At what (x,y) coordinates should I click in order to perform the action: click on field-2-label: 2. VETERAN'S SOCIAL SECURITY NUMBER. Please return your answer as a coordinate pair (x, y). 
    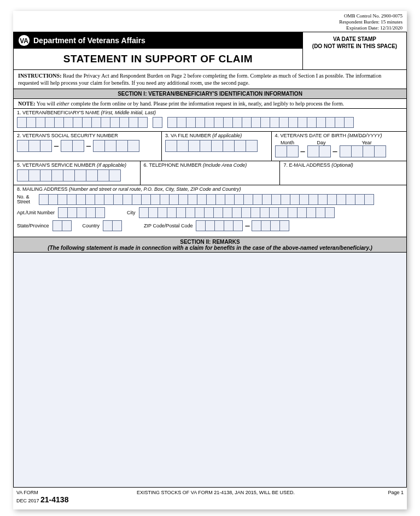
    Looking at the image, I should click on (88, 136).